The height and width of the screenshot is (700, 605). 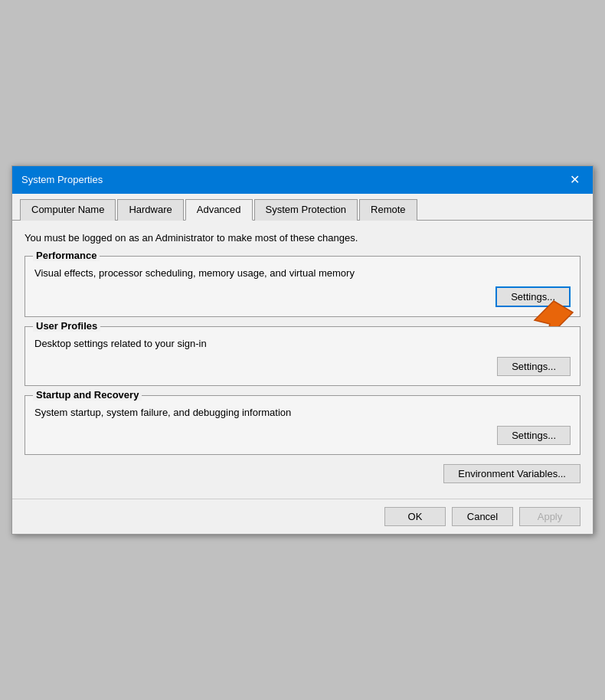 What do you see at coordinates (550, 516) in the screenshot?
I see `apply-button: Apply` at bounding box center [550, 516].